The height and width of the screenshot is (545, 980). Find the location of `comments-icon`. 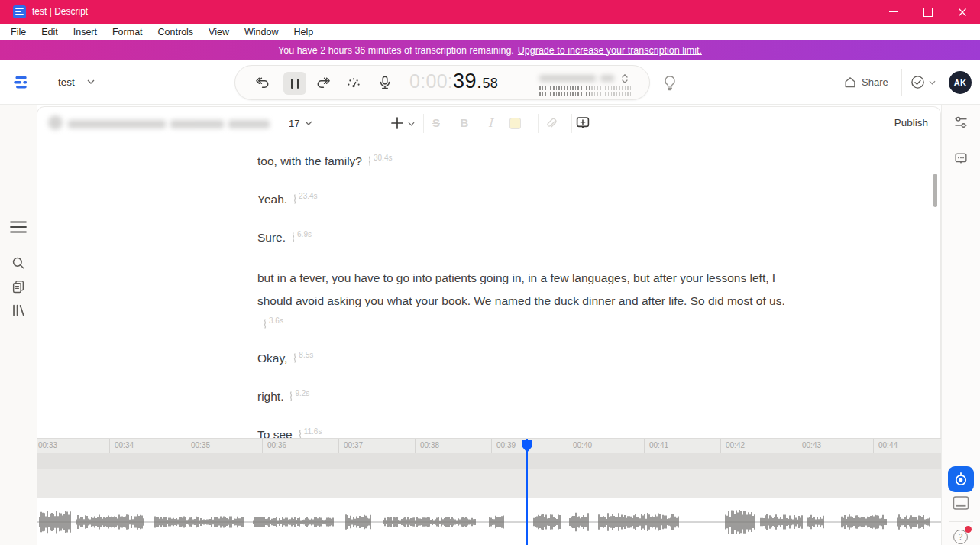

comments-icon is located at coordinates (961, 159).